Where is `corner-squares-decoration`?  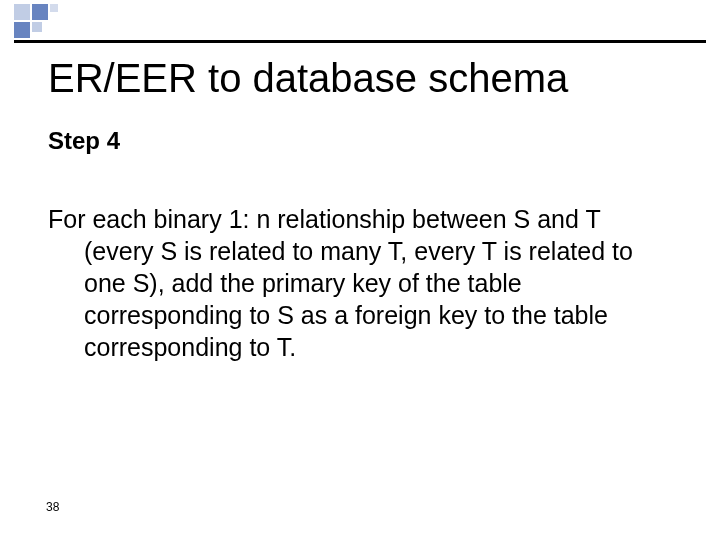 corner-squares-decoration is located at coordinates (64, 20).